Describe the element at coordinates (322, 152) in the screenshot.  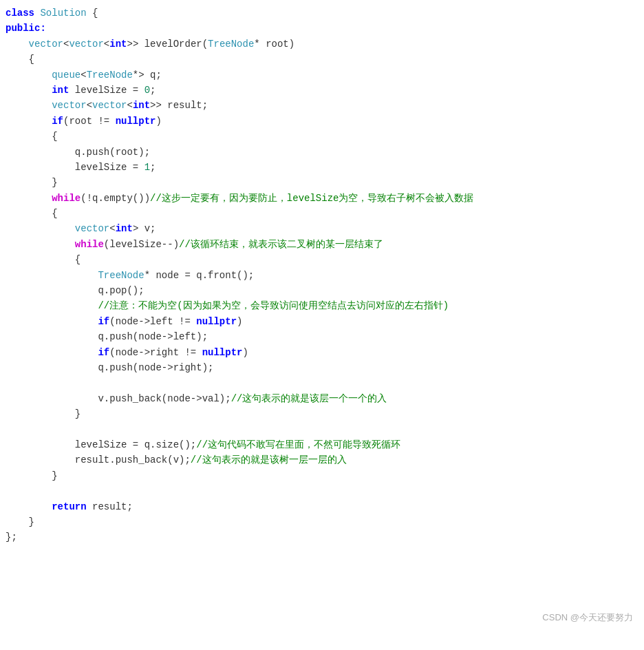
I see `code-line: q.push(root);` at that location.